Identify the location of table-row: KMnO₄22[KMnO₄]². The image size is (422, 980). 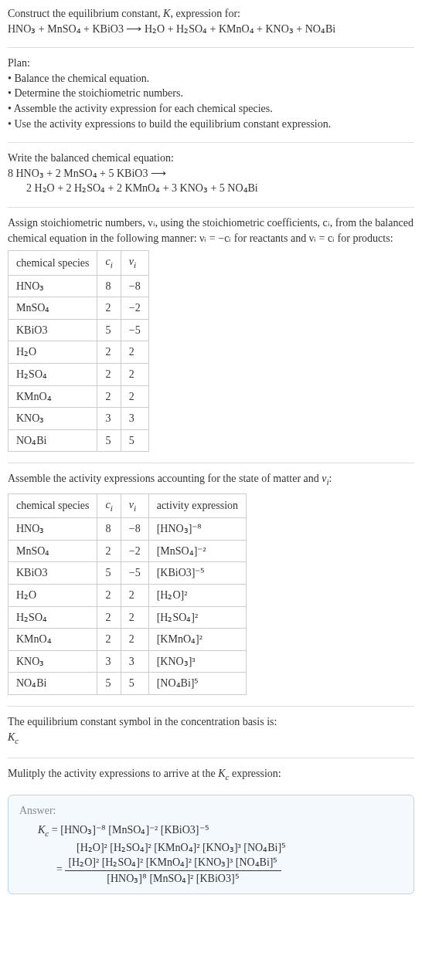
(128, 639).